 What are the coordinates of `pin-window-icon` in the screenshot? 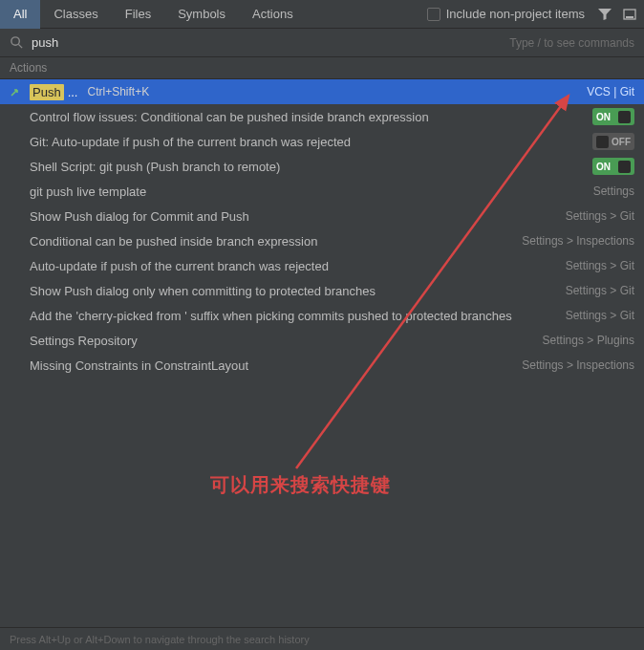 It's located at (630, 14).